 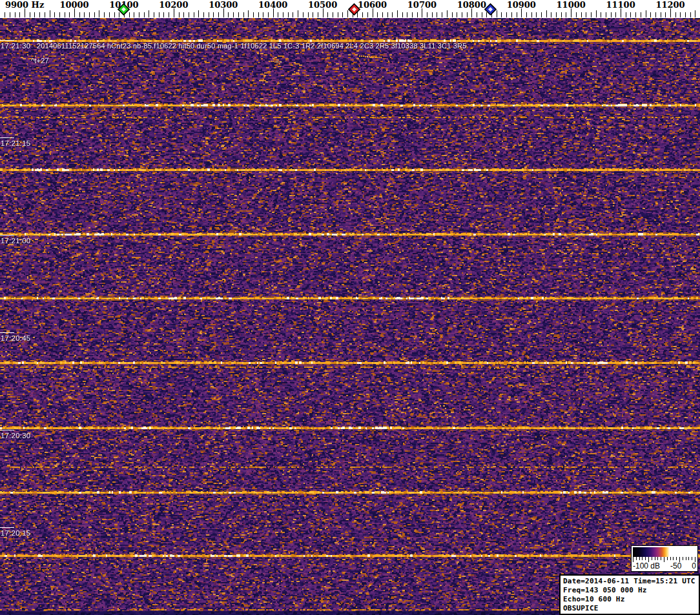 I want to click on freq-axis-label: 10500, so click(x=323, y=5).